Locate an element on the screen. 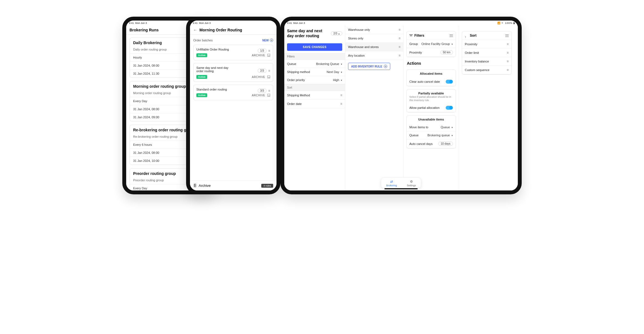  signal-icon: 📶 is located at coordinates (499, 23).